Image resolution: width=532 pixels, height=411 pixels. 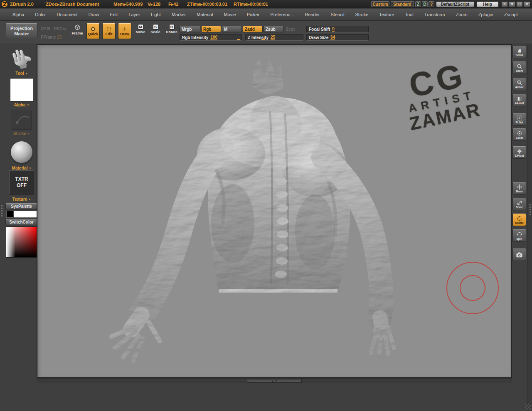 I want to click on window-resize-grip, so click(x=528, y=407).